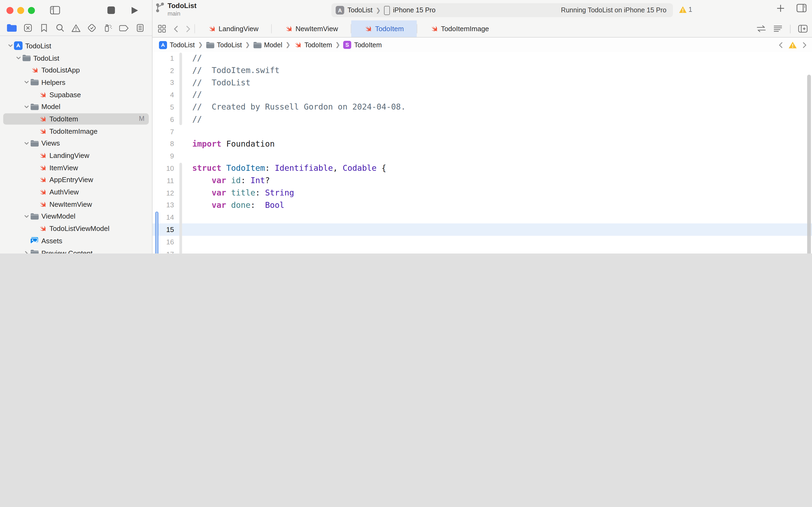 Image resolution: width=812 pixels, height=507 pixels. What do you see at coordinates (52, 241) in the screenshot?
I see `tree-item-label: Assets` at bounding box center [52, 241].